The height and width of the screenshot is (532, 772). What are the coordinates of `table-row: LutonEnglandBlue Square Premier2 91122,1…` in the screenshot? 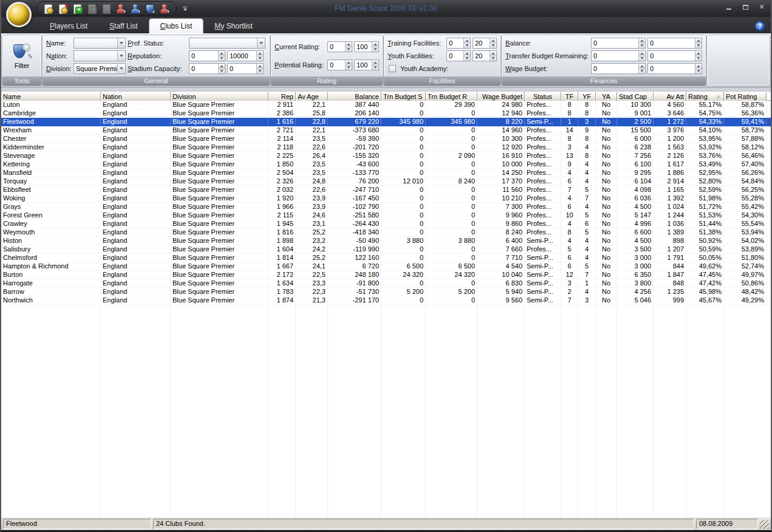 It's located at (386, 105).